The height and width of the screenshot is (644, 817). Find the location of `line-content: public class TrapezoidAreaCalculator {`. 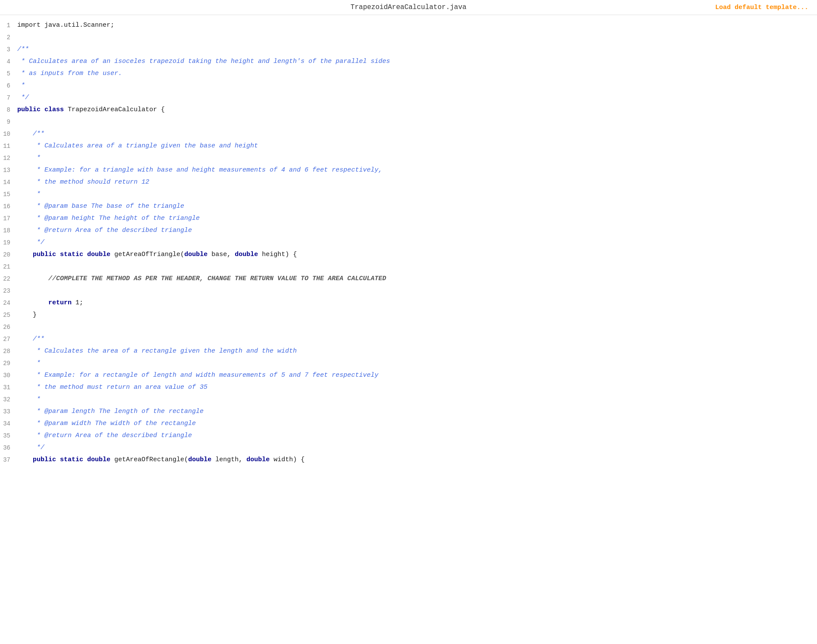

line-content: public class TrapezoidAreaCalculator { is located at coordinates (417, 110).